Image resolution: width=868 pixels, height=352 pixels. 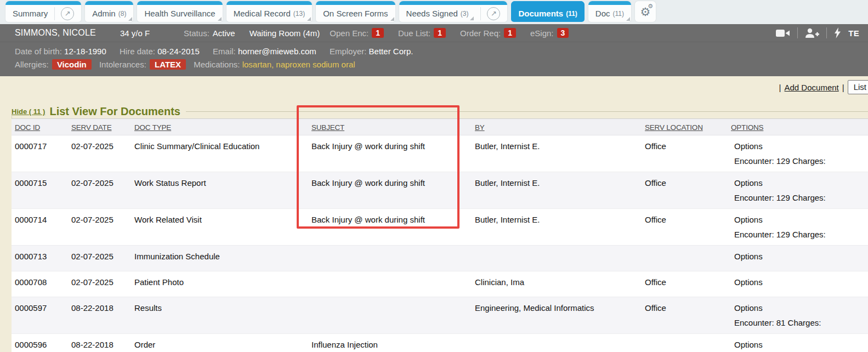 What do you see at coordinates (39, 227) in the screenshot?
I see `cell-doc-id: 0000714` at bounding box center [39, 227].